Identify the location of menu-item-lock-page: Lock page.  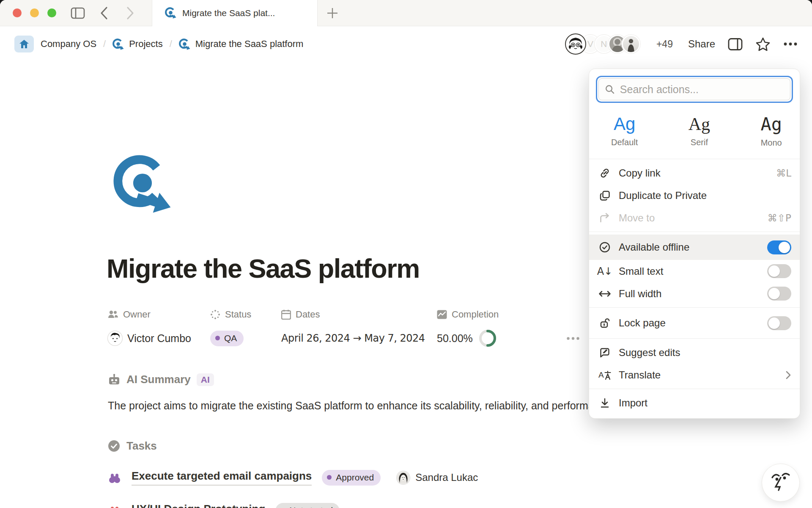
(694, 323).